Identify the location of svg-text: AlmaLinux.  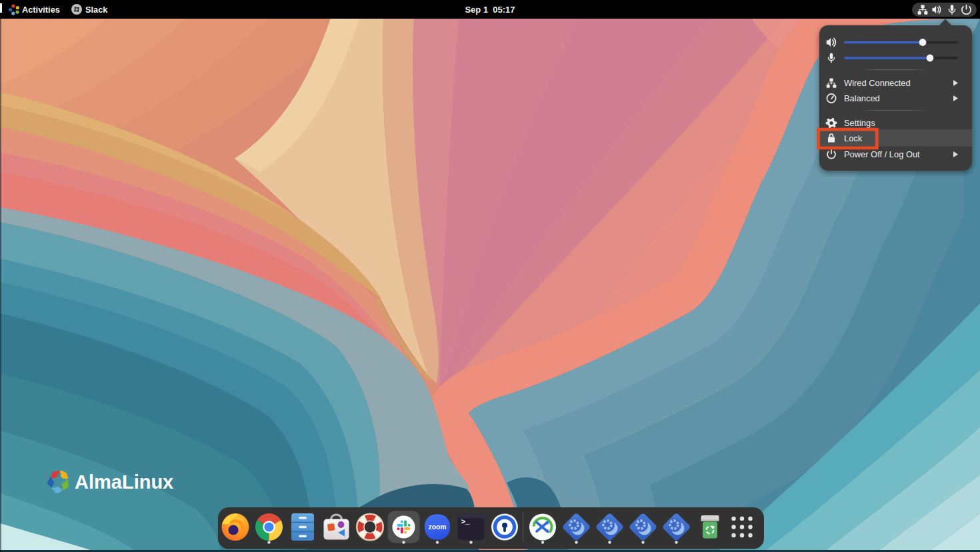
(124, 482).